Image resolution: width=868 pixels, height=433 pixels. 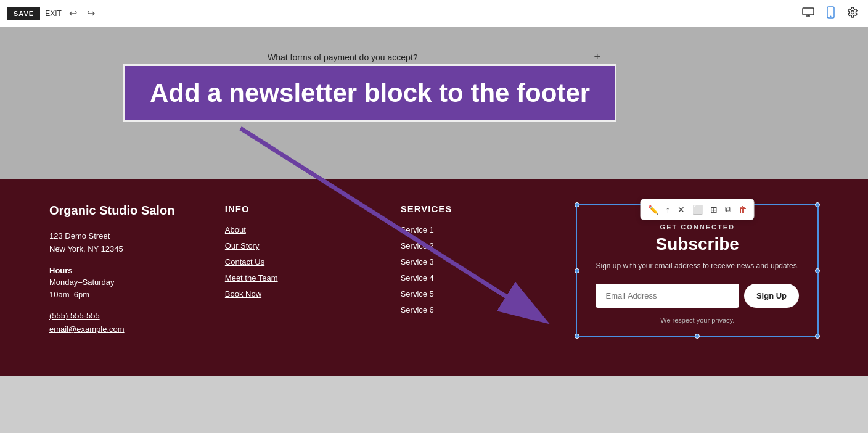 What do you see at coordinates (473, 294) in the screenshot?
I see `list-item: Service 5` at bounding box center [473, 294].